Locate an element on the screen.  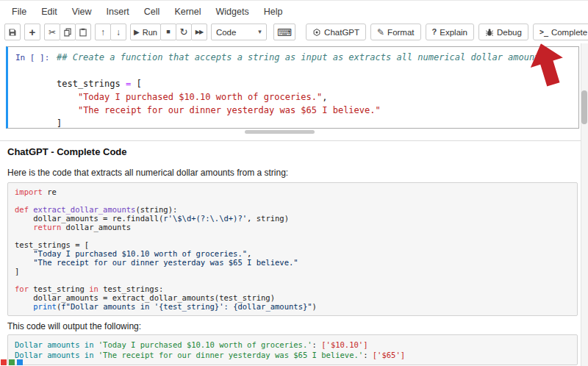
explain-button: ? Explain is located at coordinates (450, 32).